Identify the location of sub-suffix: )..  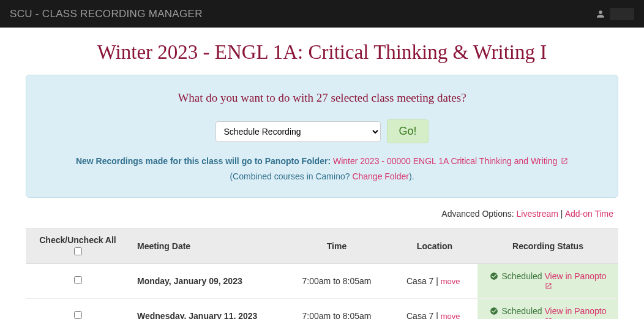
(411, 176).